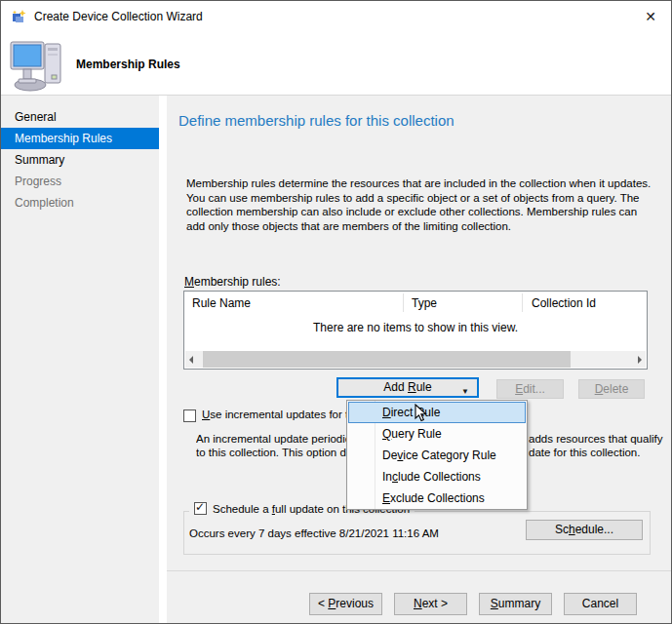  I want to click on scroll-right-icon, so click(638, 359).